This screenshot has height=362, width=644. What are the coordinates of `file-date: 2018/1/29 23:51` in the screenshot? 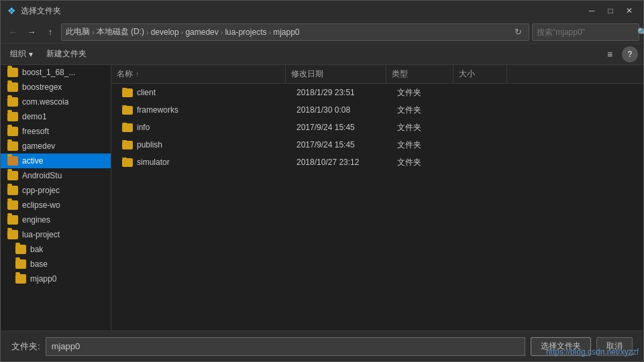 It's located at (341, 93).